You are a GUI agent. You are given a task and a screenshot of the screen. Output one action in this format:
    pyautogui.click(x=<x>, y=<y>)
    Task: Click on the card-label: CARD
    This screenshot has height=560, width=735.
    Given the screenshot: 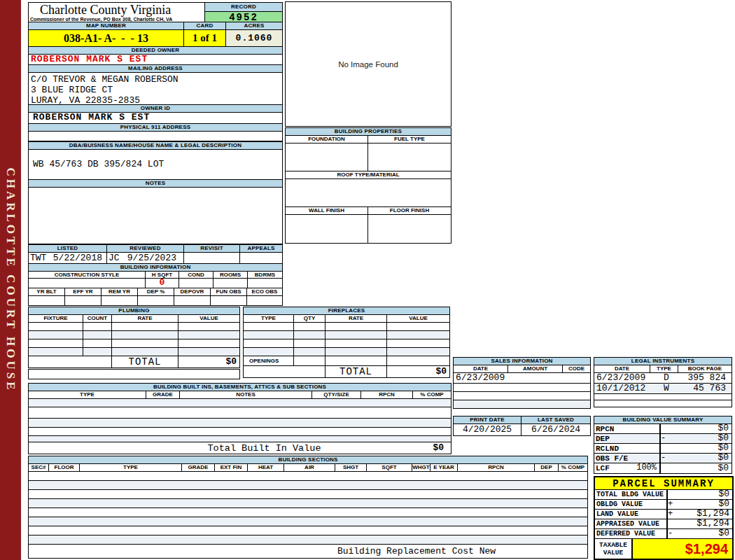 What is the action you would take?
    pyautogui.click(x=205, y=26)
    